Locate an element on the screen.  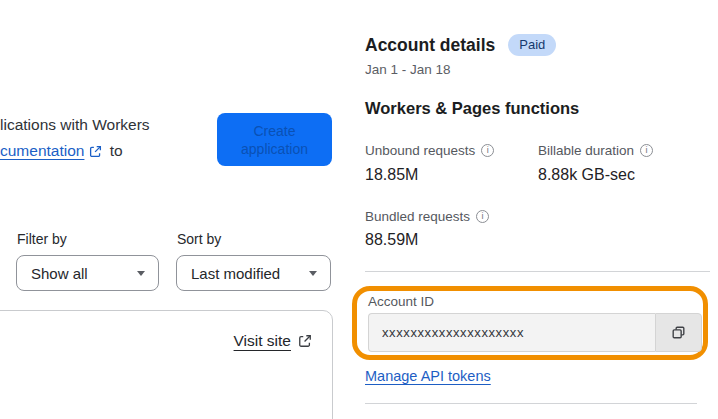
account-id-input is located at coordinates (512, 332).